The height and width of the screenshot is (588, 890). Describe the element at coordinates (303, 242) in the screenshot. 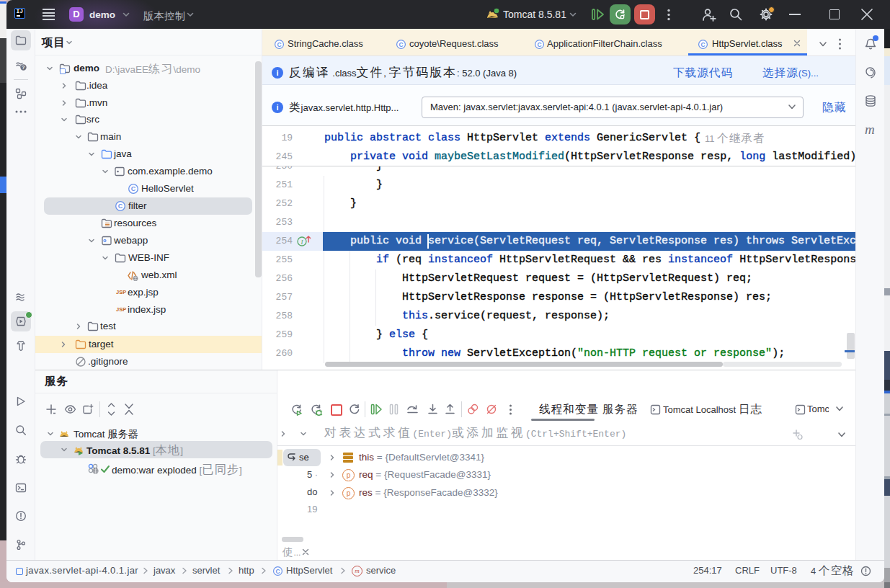

I see `svg-text: I` at that location.